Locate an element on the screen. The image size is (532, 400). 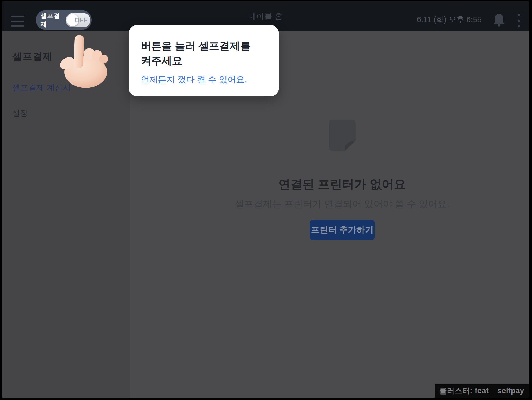
sidebar-item-settings: 설정 is located at coordinates (20, 113).